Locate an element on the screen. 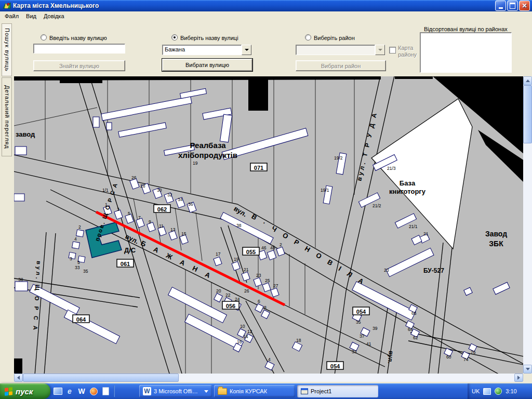  building-number: 16 is located at coordinates (240, 342).